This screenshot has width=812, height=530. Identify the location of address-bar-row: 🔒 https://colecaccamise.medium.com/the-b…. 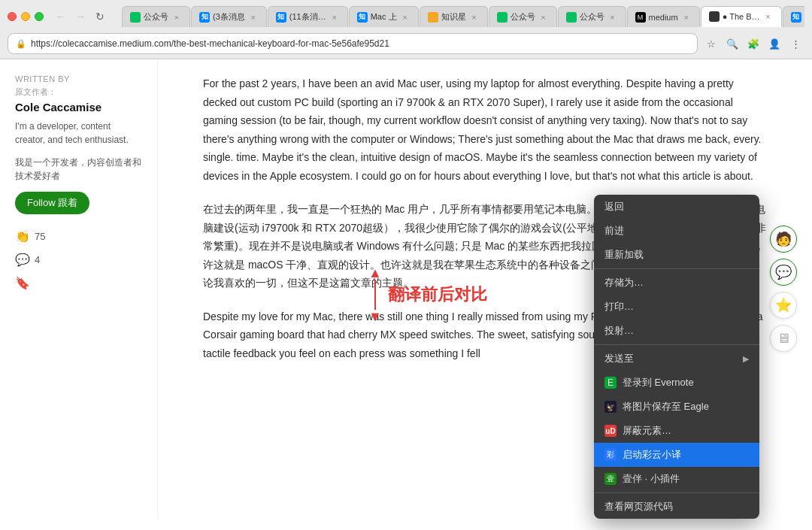
(406, 44).